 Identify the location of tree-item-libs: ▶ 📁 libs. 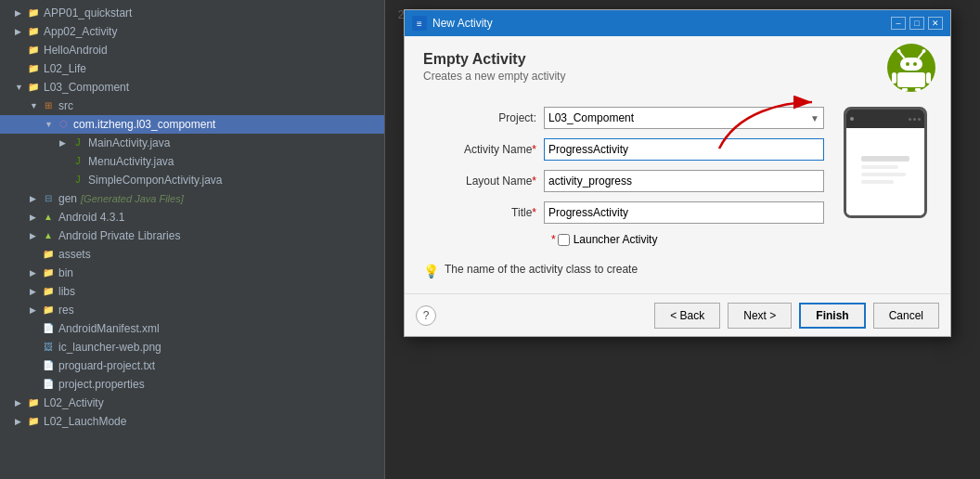
(192, 291).